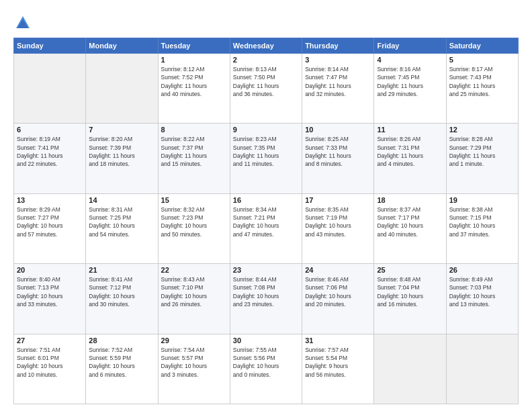 The width and height of the screenshot is (532, 411). Describe the element at coordinates (193, 369) in the screenshot. I see `calendar-cell: 29Sunrise: 7:54 AM Sunset: 5:57 PM Dayli…` at that location.